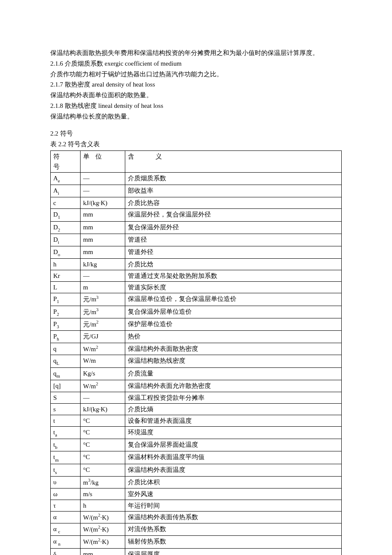  What do you see at coordinates (55, 517) in the screenshot?
I see `symbol-base: α` at bounding box center [55, 517].